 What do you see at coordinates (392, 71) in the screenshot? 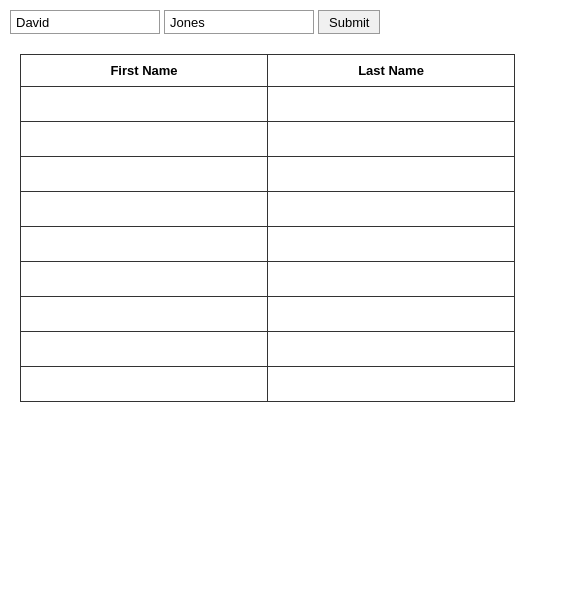
I see `last-name-column-header: Last Name` at bounding box center [392, 71].